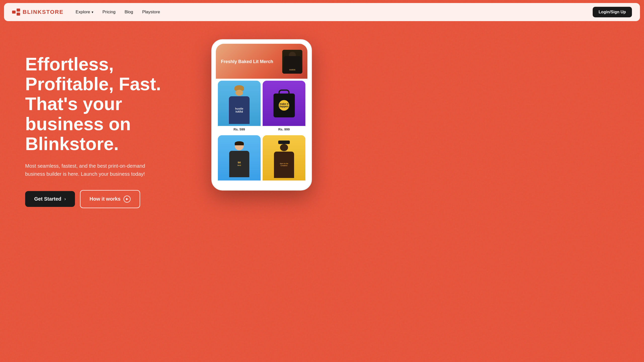  Describe the element at coordinates (43, 12) in the screenshot. I see `brand-name: BLINKSTORE` at that location.